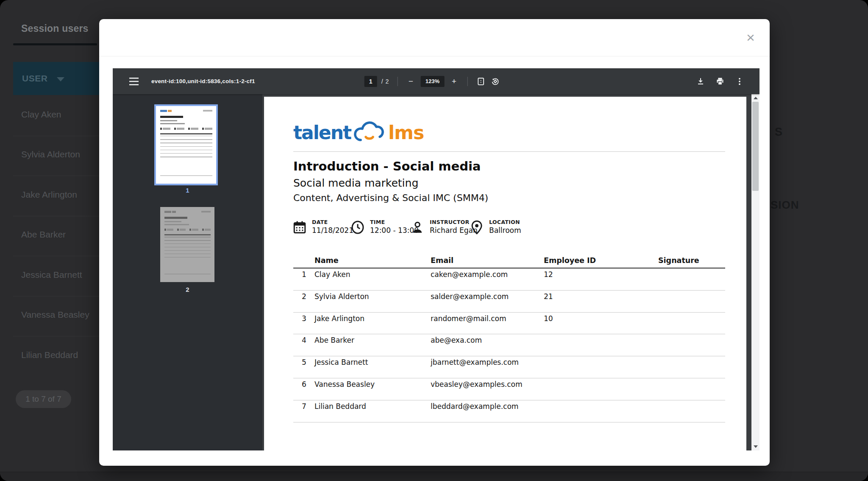 The image size is (868, 481). I want to click on meta-value: Ballroom, so click(505, 230).